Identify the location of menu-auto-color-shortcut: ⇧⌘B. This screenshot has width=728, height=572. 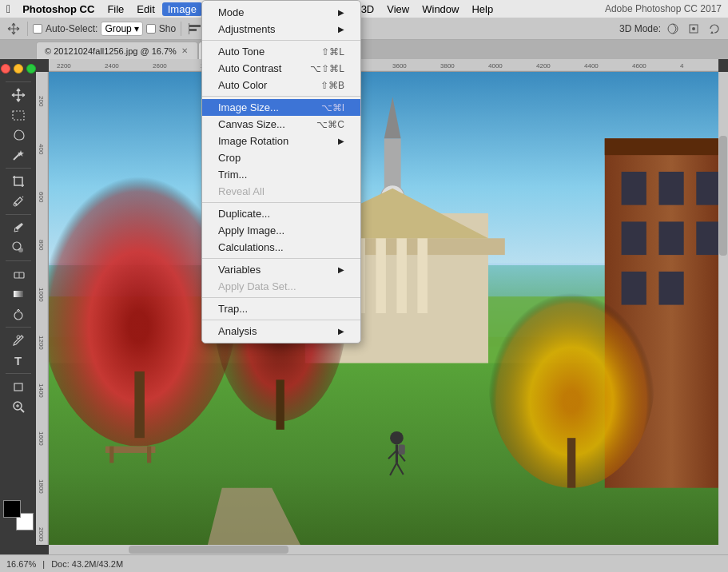
(332, 85).